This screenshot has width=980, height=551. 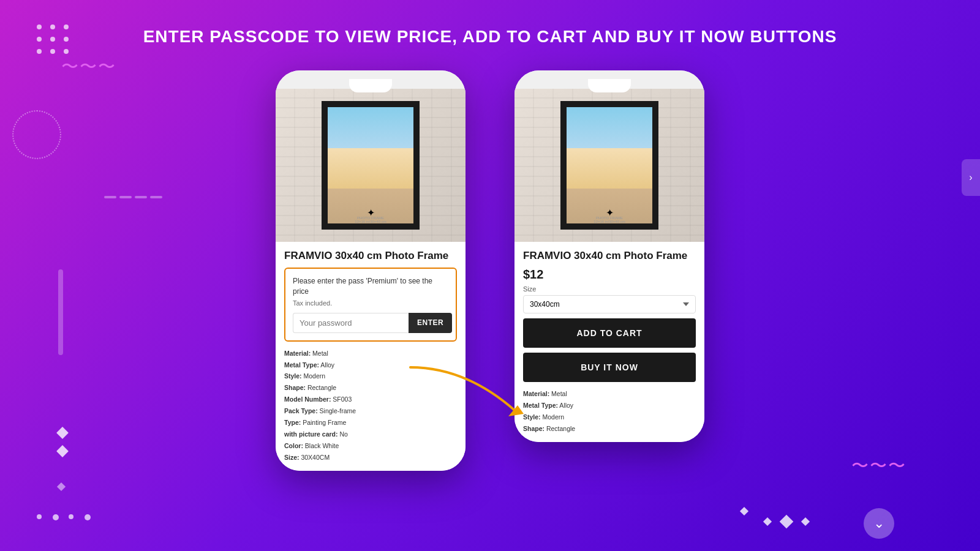 I want to click on spec-r-material: Material: Metal, so click(x=609, y=394).